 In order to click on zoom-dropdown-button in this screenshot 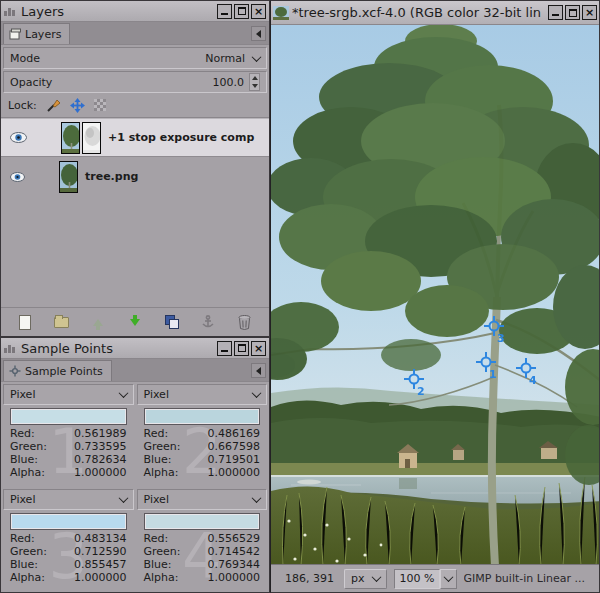, I will do `click(448, 579)`.